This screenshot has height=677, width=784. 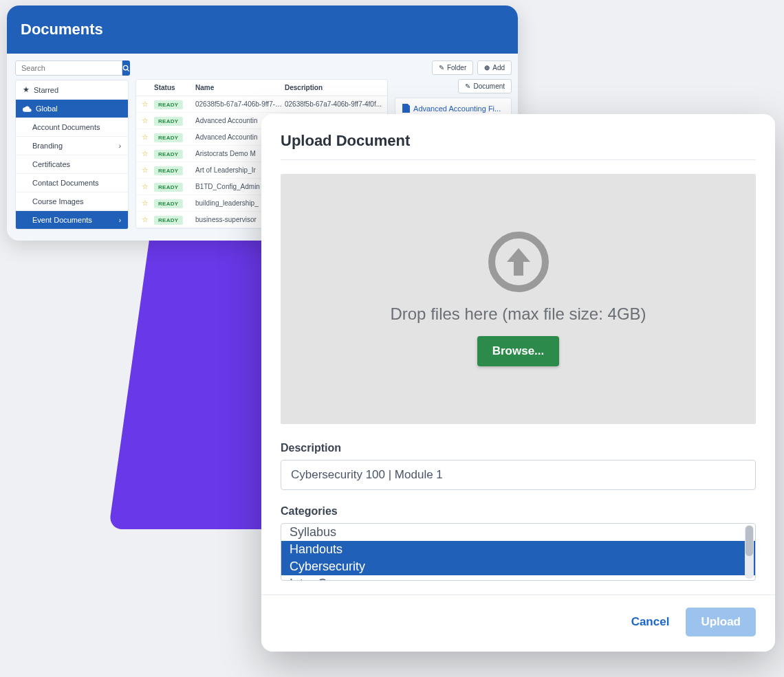 What do you see at coordinates (323, 67) in the screenshot?
I see `toolbar: ✎Folder ⊕Add` at bounding box center [323, 67].